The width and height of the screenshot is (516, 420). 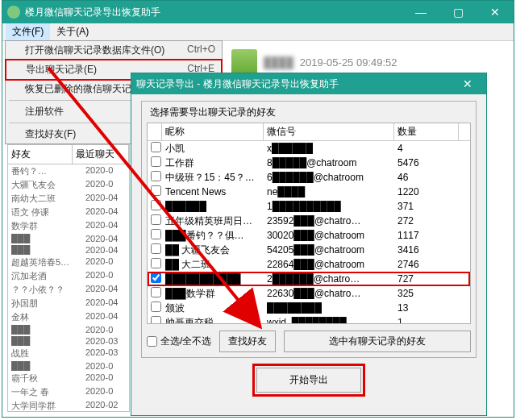 What do you see at coordinates (69, 276) in the screenshot?
I see `list-item: 沉加老酒2020-0` at bounding box center [69, 276].